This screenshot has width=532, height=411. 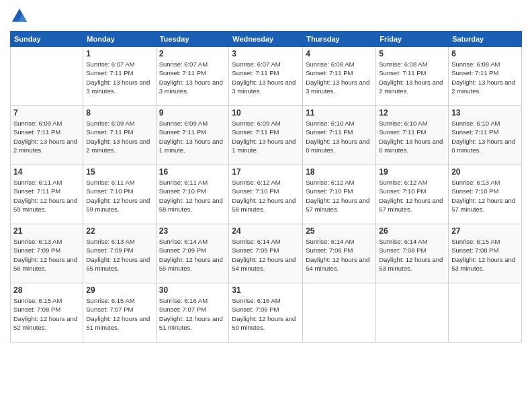 What do you see at coordinates (47, 113) in the screenshot?
I see `day-number: 7` at bounding box center [47, 113].